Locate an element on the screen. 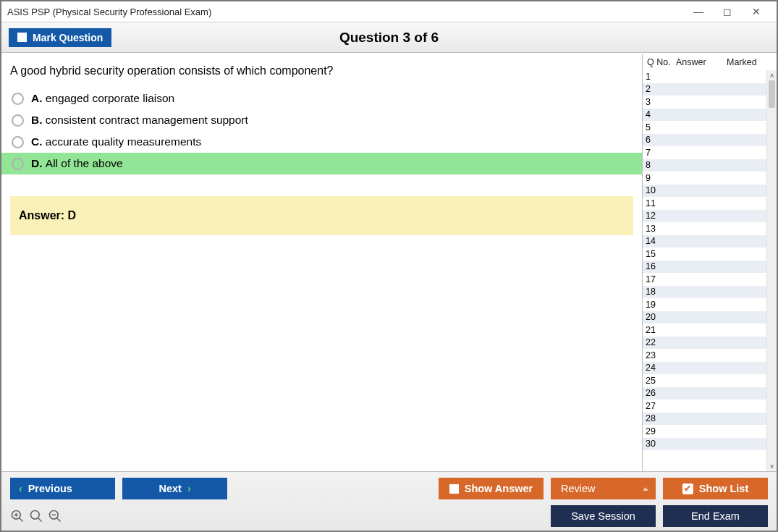  show-answer-label: Show Answer is located at coordinates (499, 489).